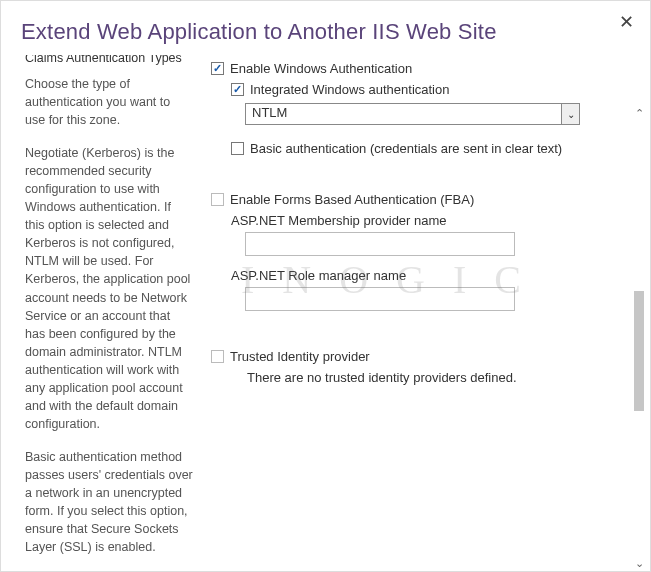 The width and height of the screenshot is (651, 572). I want to click on dialog-header: Extend Web Application to Another IIS We…, so click(326, 28).